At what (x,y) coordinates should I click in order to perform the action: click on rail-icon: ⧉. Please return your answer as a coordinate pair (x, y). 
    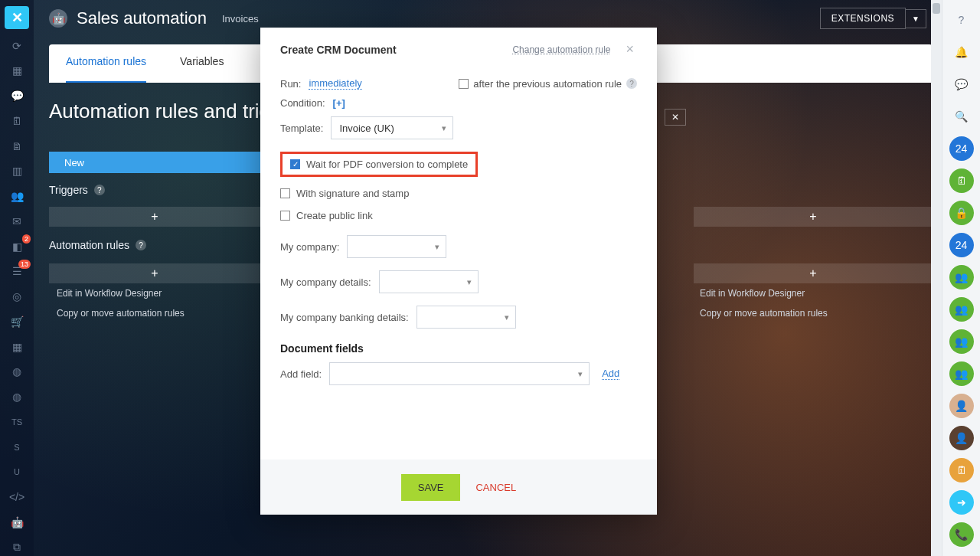
    Looking at the image, I should click on (17, 547).